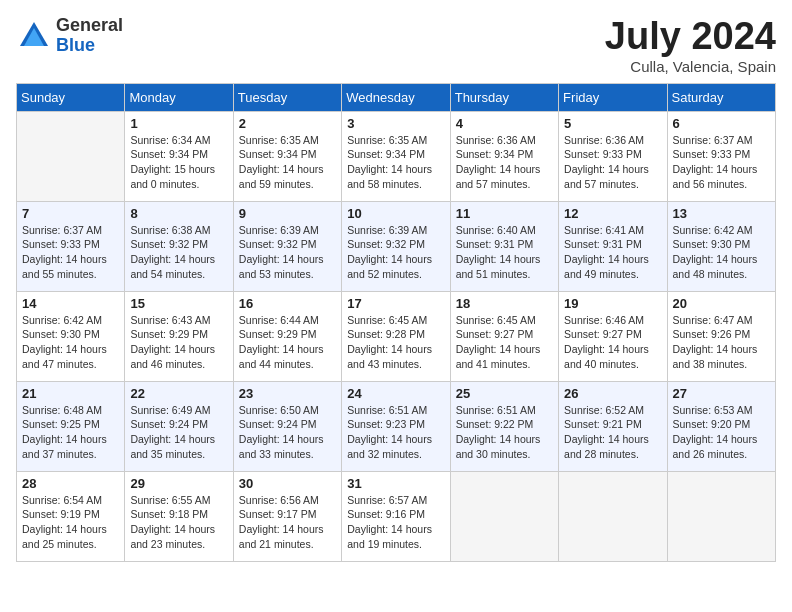 Image resolution: width=792 pixels, height=612 pixels. Describe the element at coordinates (70, 304) in the screenshot. I see `day-number: 14` at that location.